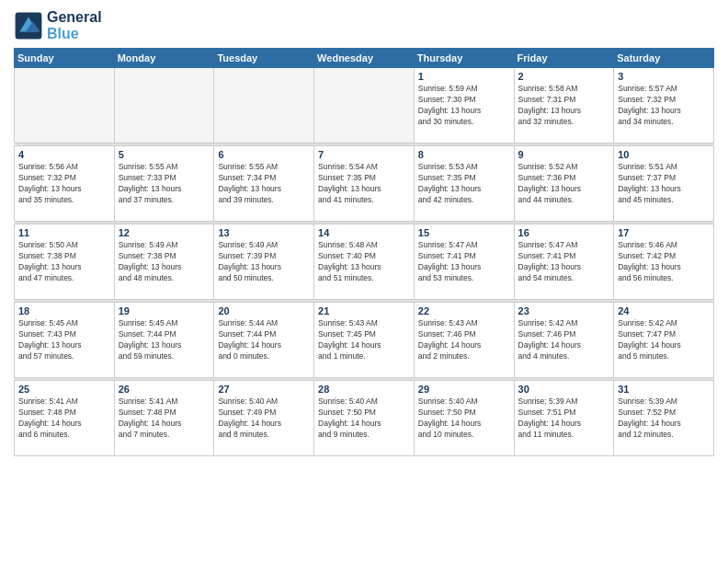  Describe the element at coordinates (64, 155) in the screenshot. I see `day-number: 4` at that location.